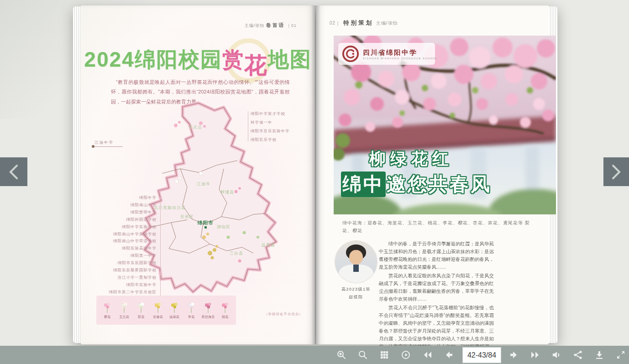 This screenshot has width=629, height=364. Describe the element at coordinates (514, 355) in the screenshot. I see `next-page-icon` at that location.